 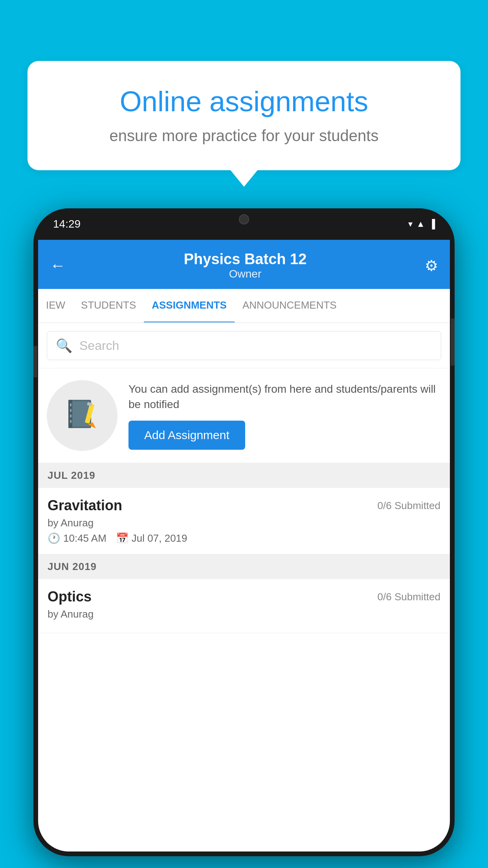 What do you see at coordinates (244, 521) in the screenshot?
I see `assignment-item-gravitation: Gravitation 0/6 Submitted by Anurag 🕐 10…` at bounding box center [244, 521].